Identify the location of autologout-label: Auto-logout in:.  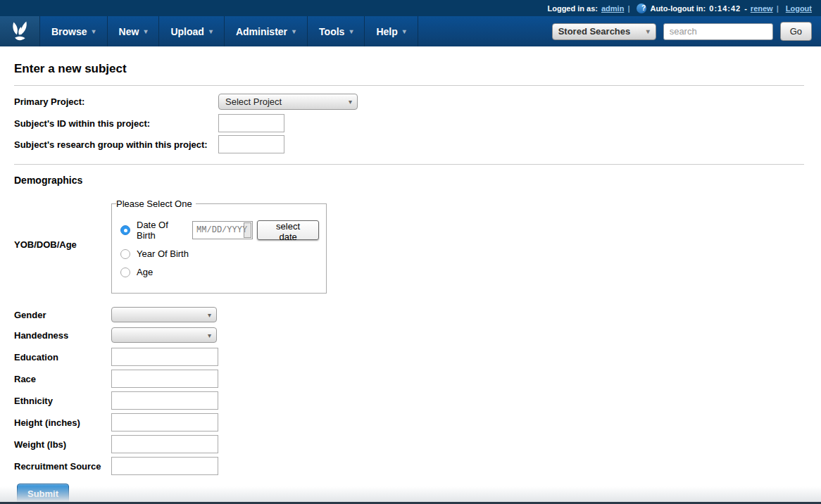
(677, 8).